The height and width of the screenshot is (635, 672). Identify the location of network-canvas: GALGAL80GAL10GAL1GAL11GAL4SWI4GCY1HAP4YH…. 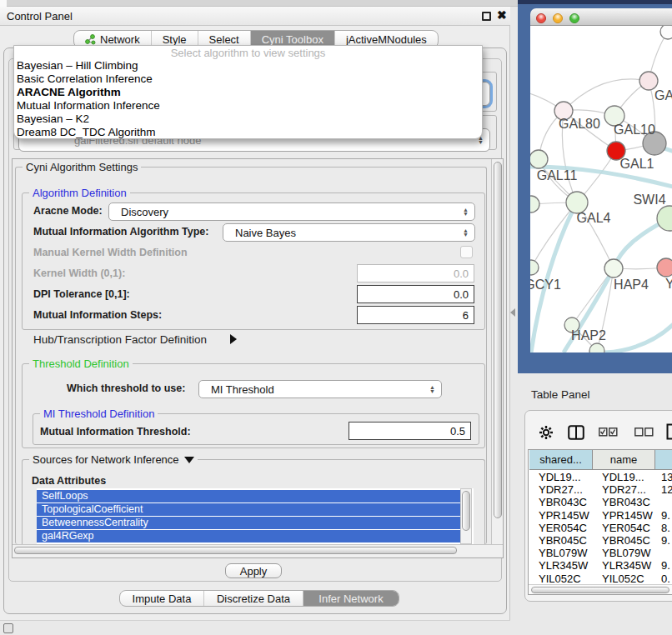
(601, 189).